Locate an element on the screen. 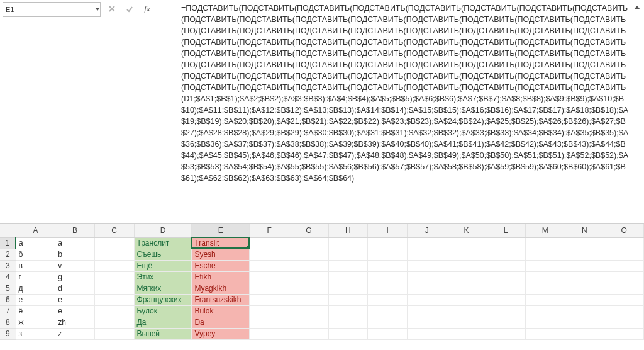 The width and height of the screenshot is (644, 350). cell: ж is located at coordinates (35, 322).